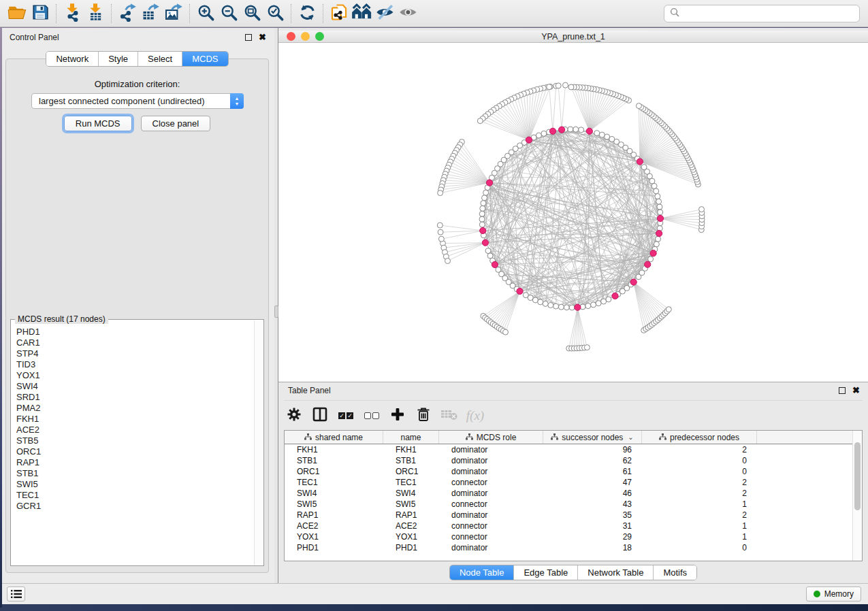  I want to click on table-row: RAP1RAP1dominator352, so click(568, 515).